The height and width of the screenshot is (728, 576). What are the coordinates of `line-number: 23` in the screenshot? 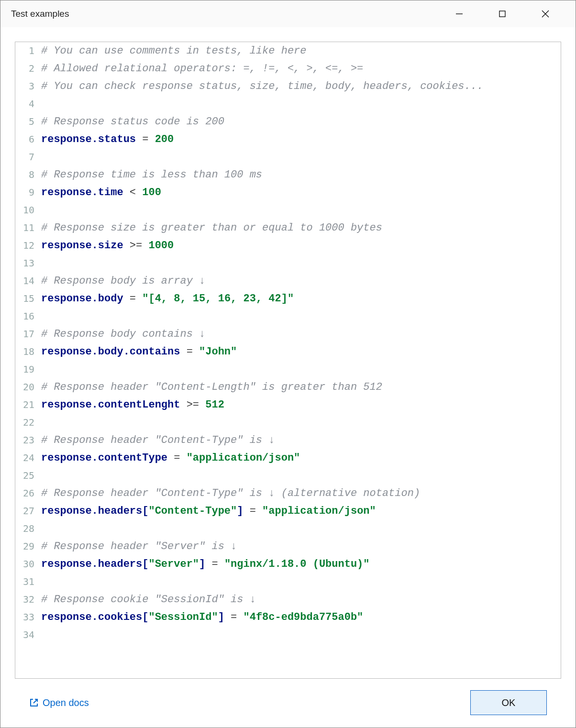 It's located at (27, 440).